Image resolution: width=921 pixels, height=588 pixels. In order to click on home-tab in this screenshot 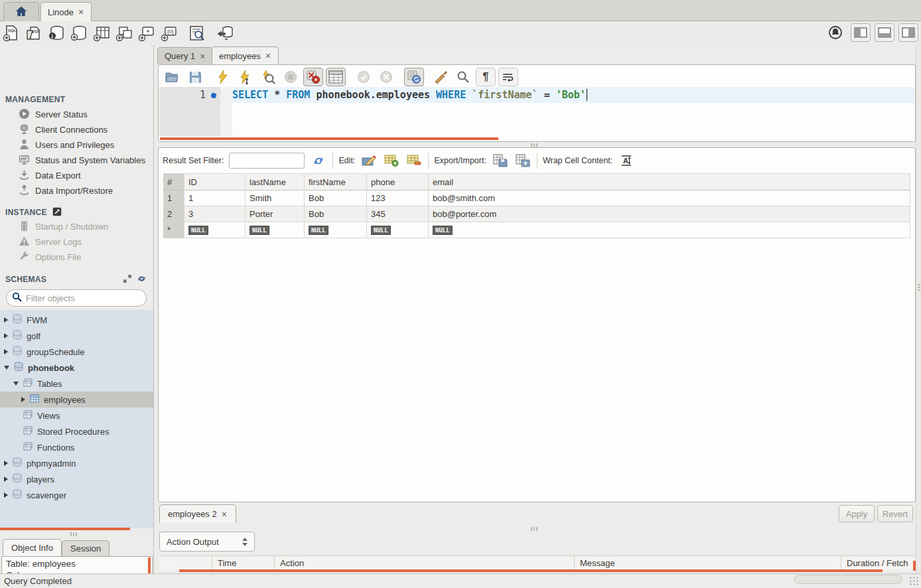, I will do `click(21, 12)`.